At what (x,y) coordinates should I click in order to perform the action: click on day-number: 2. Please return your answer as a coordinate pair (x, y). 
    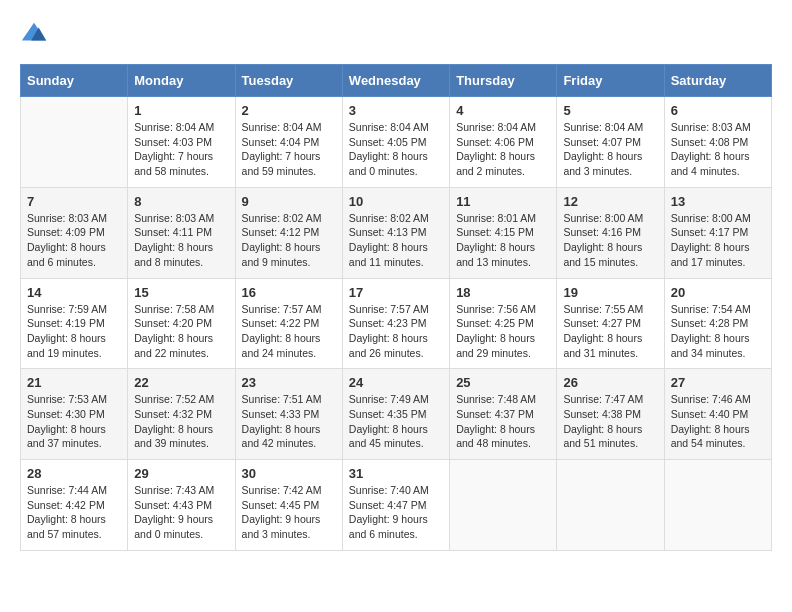
    Looking at the image, I should click on (289, 110).